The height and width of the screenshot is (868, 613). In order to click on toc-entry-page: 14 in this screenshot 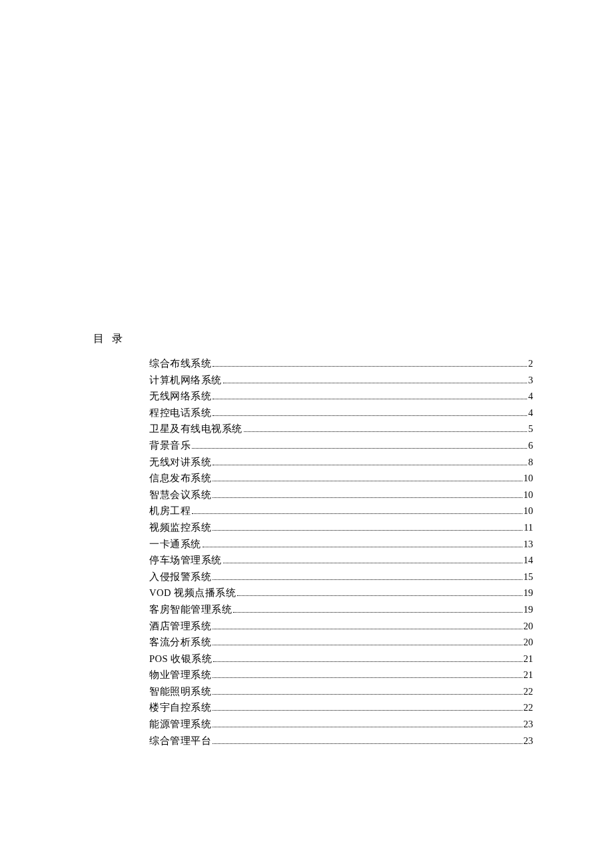, I will do `click(529, 560)`.